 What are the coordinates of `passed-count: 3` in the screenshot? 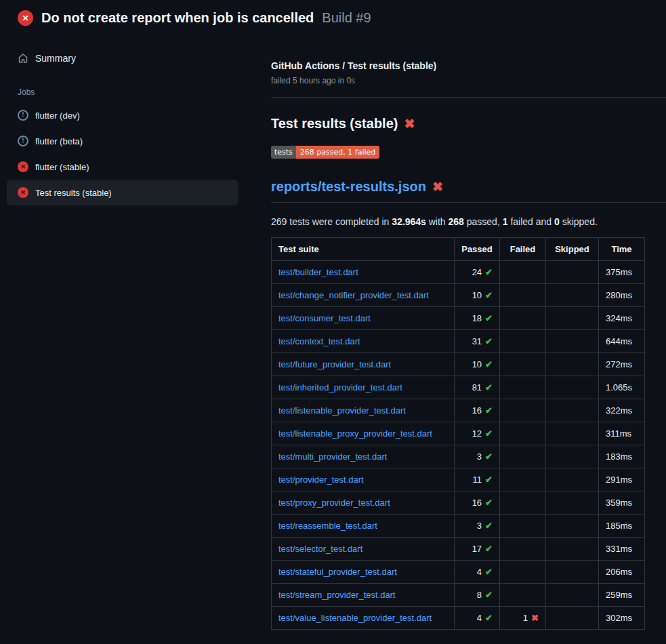 It's located at (480, 526).